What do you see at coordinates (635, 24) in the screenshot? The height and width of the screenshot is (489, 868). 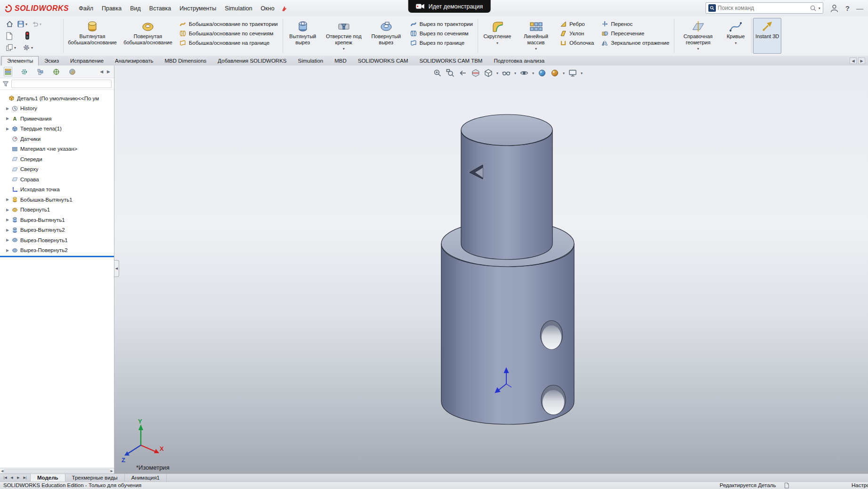 I see `move-button: Перенос` at bounding box center [635, 24].